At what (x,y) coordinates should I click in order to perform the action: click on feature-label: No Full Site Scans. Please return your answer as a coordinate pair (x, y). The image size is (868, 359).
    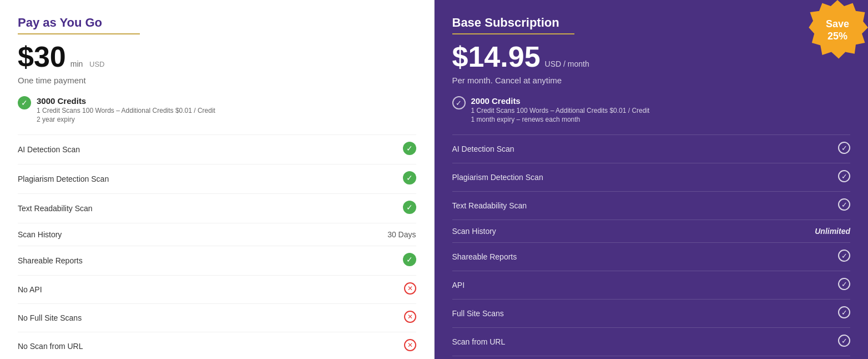
    Looking at the image, I should click on (50, 318).